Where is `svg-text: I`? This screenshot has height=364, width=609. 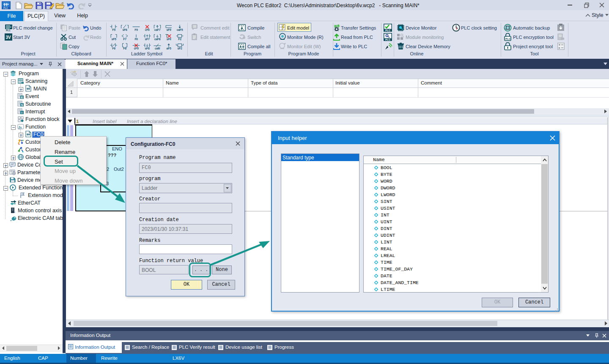 svg-text: I is located at coordinates (22, 112).